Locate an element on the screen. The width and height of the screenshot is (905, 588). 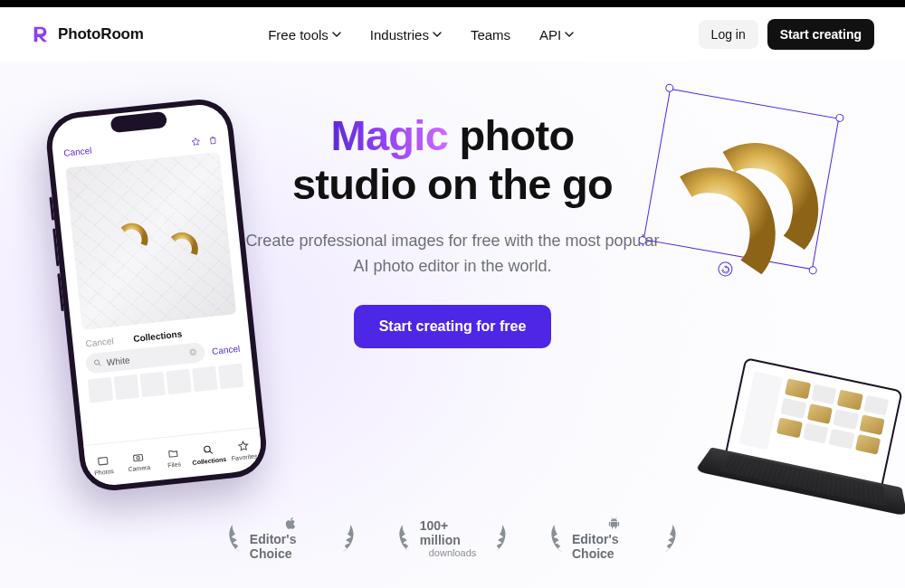
nav-item-label: Industries is located at coordinates (400, 34).